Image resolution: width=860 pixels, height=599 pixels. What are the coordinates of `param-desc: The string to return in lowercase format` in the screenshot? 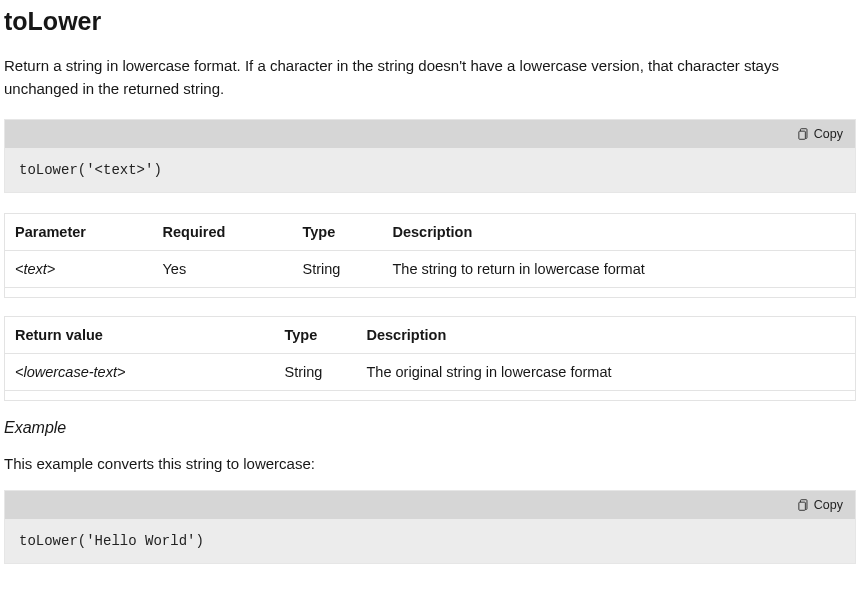 It's located at (620, 268).